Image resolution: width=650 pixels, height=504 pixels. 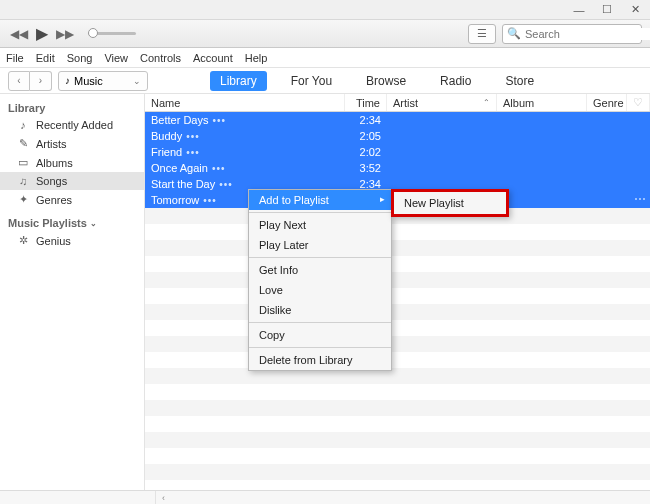 What do you see at coordinates (398, 136) in the screenshot?
I see `table-row: Buddy •••2:05` at bounding box center [398, 136].